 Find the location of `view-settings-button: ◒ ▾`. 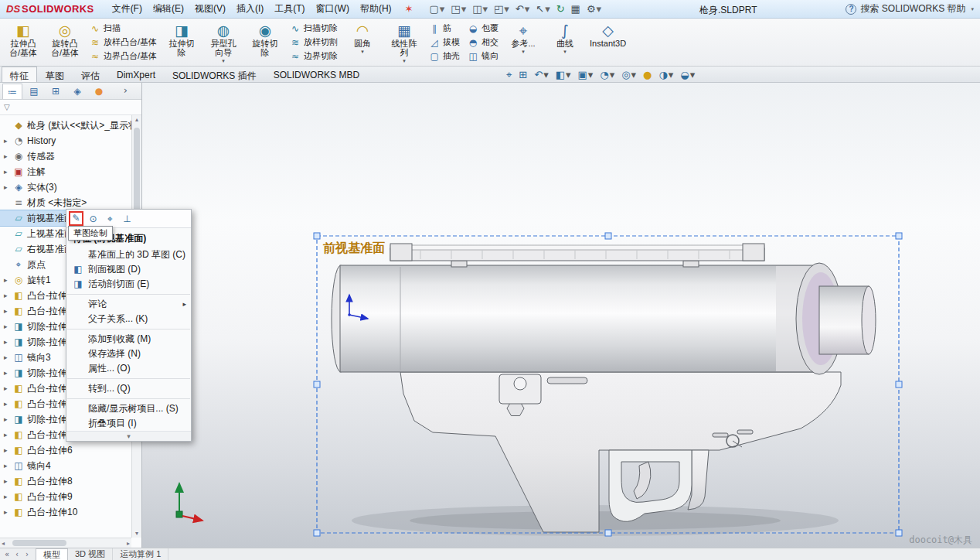

view-settings-button: ◒ ▾ is located at coordinates (688, 74).